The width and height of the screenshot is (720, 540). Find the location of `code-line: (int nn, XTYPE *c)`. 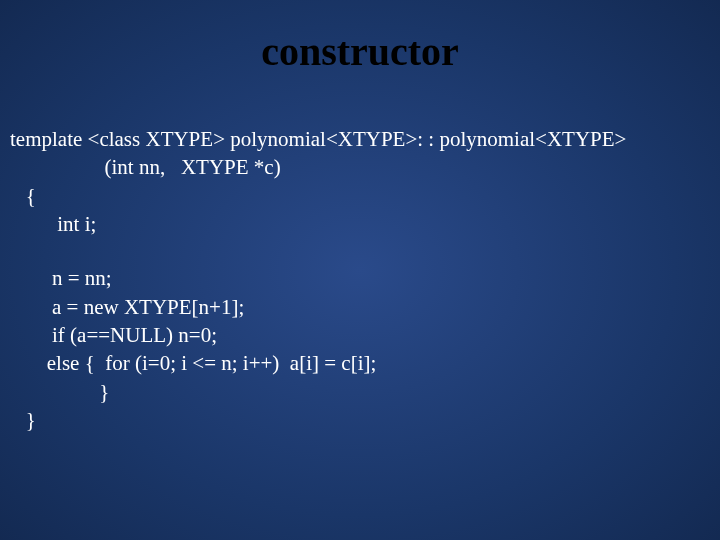

code-line: (int nn, XTYPE *c) is located at coordinates (146, 167).